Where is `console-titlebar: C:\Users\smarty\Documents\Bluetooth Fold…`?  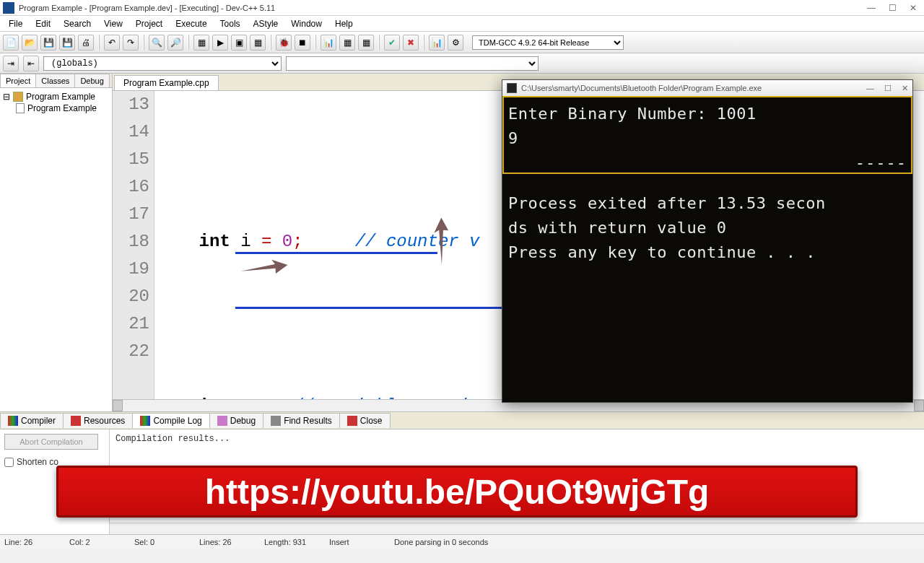 console-titlebar: C:\Users\smarty\Documents\Bluetooth Fold… is located at coordinates (707, 88).